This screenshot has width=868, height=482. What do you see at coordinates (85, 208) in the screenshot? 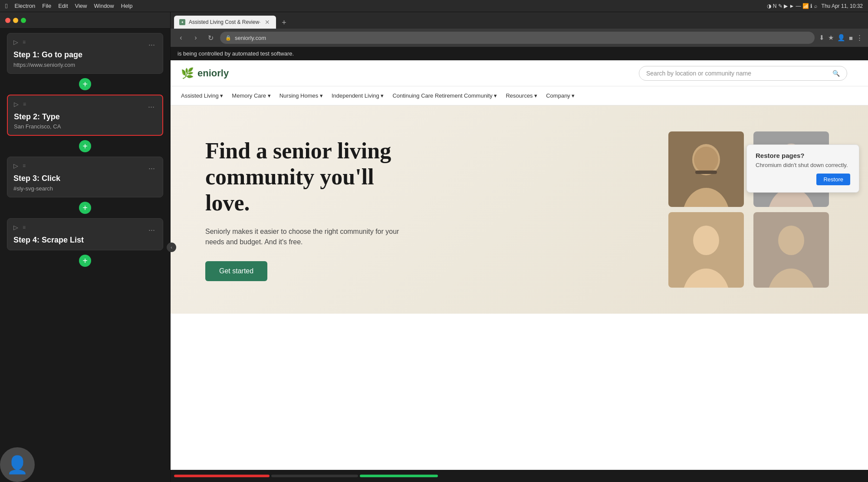
I see `add-step-btn-3: +` at bounding box center [85, 208].